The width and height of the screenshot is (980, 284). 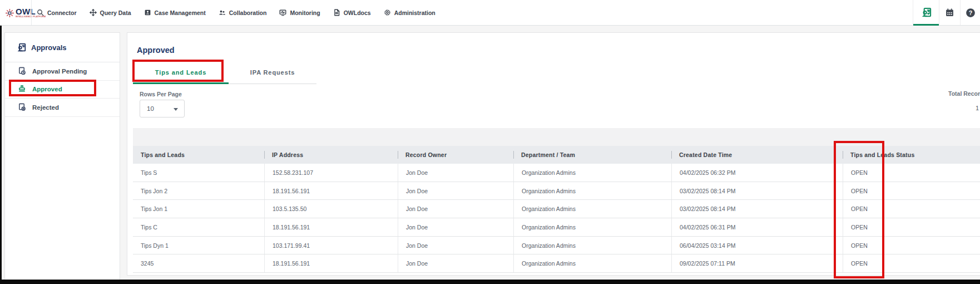 I want to click on table-cell: 06/04/2025 03:14 PM, so click(x=757, y=246).